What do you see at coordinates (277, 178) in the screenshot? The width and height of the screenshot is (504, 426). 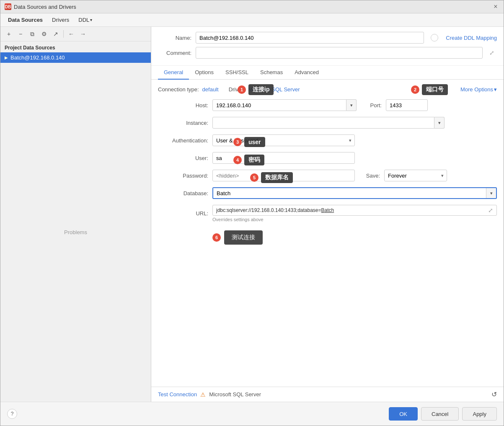 I see `label-5: 数据库名` at bounding box center [277, 178].